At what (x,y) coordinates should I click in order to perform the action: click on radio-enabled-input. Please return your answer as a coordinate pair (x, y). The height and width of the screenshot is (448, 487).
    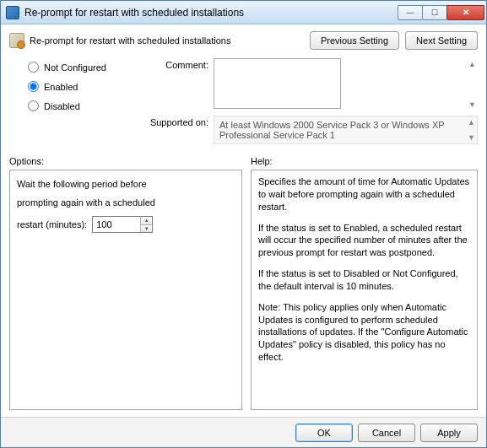
    Looking at the image, I should click on (34, 86).